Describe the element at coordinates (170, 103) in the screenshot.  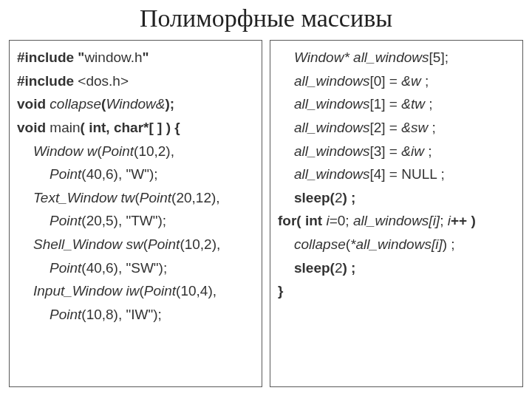
I see `kw: );` at that location.